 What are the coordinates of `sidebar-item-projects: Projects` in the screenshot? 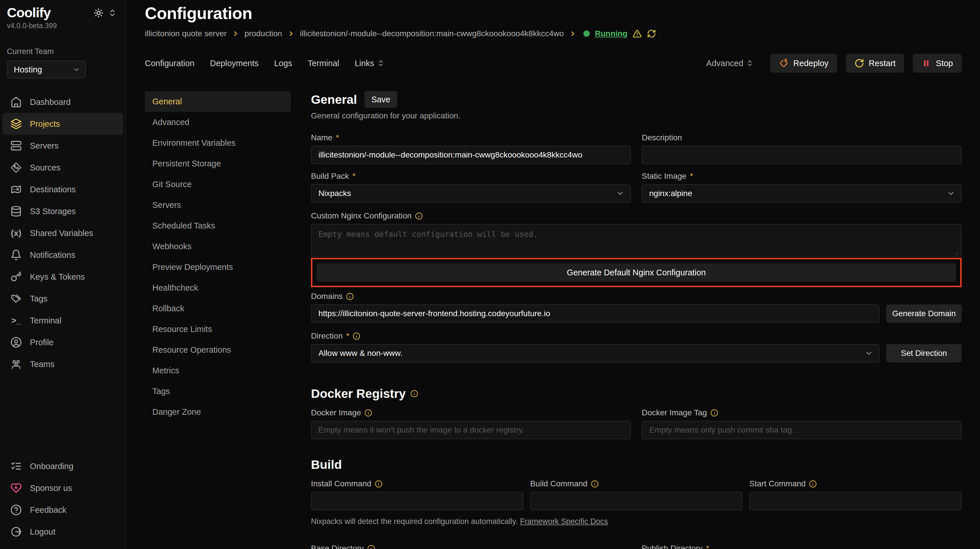 It's located at (62, 124).